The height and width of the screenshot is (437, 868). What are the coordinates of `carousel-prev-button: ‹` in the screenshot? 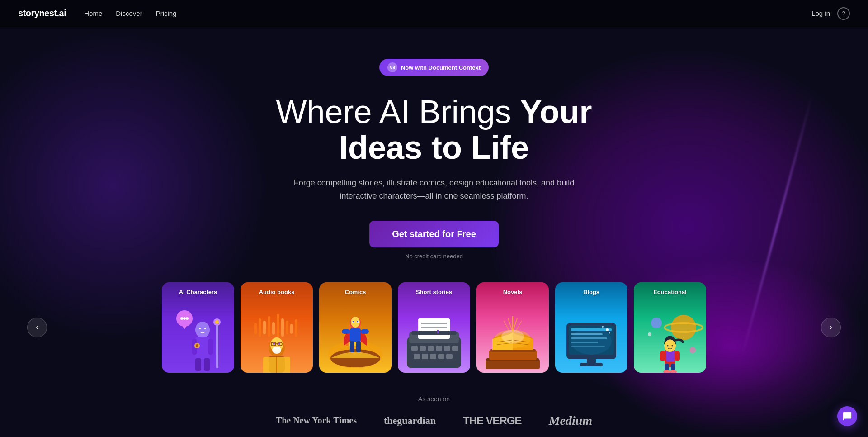 It's located at (37, 328).